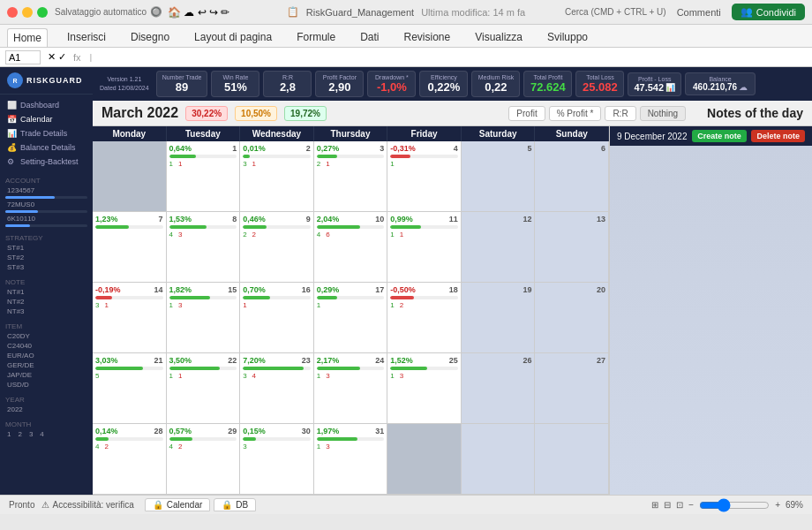 The width and height of the screenshot is (812, 530). What do you see at coordinates (427, 37) in the screenshot?
I see `tab-revisione: Revisione` at bounding box center [427, 37].